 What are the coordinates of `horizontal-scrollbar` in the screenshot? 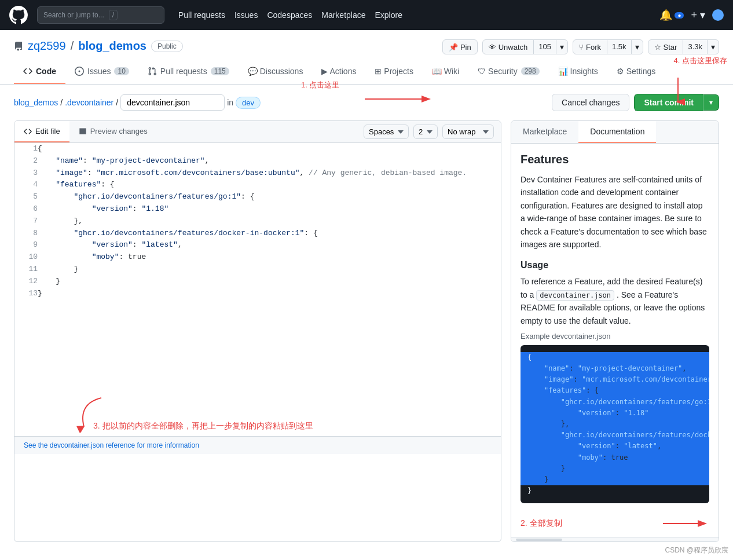 It's located at (615, 539).